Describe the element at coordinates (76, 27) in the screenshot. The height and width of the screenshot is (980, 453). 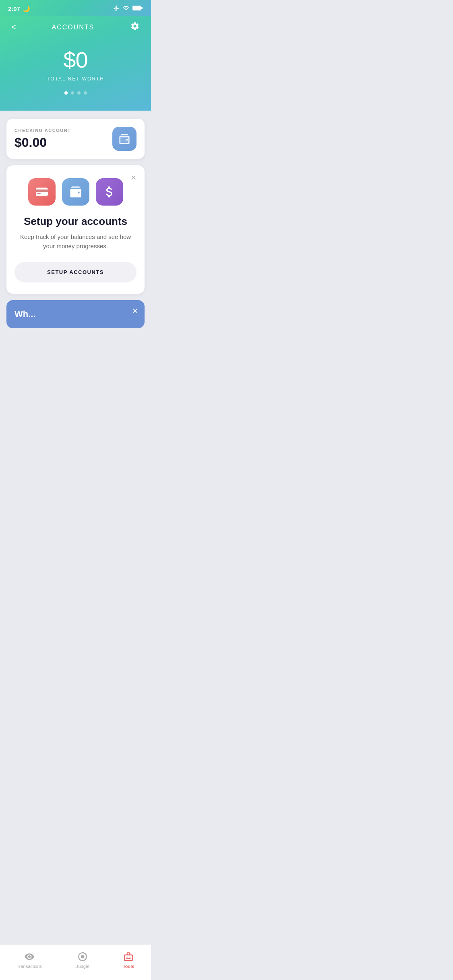
I see `header-nav: < ACCOUNTS` at that location.